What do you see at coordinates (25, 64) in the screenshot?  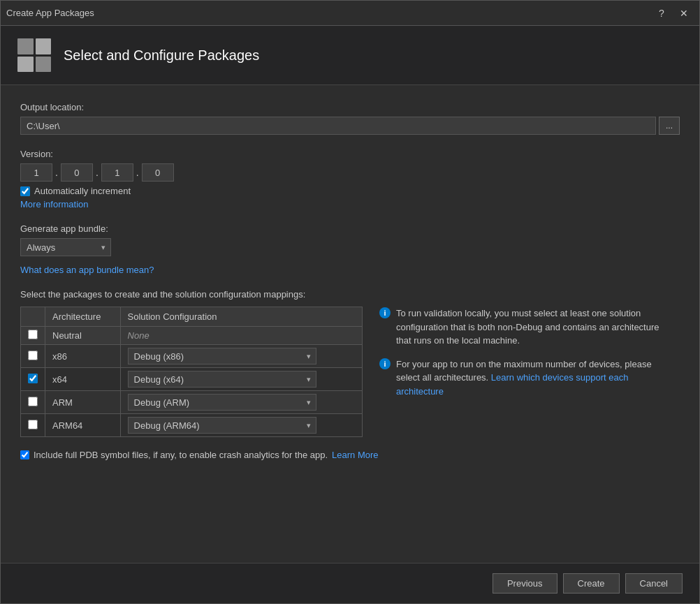 I see `icon-cell-bl` at bounding box center [25, 64].